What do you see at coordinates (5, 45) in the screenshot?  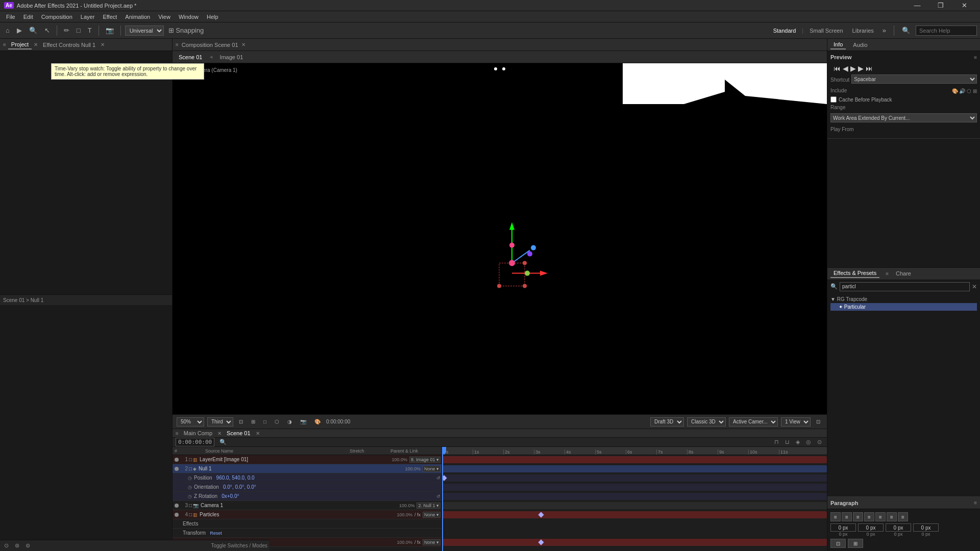 I see `panel-menu-icon: ≡` at bounding box center [5, 45].